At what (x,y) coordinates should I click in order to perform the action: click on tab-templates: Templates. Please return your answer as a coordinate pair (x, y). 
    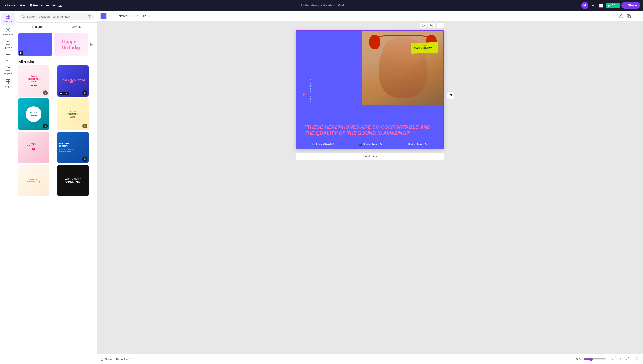
    Looking at the image, I should click on (36, 27).